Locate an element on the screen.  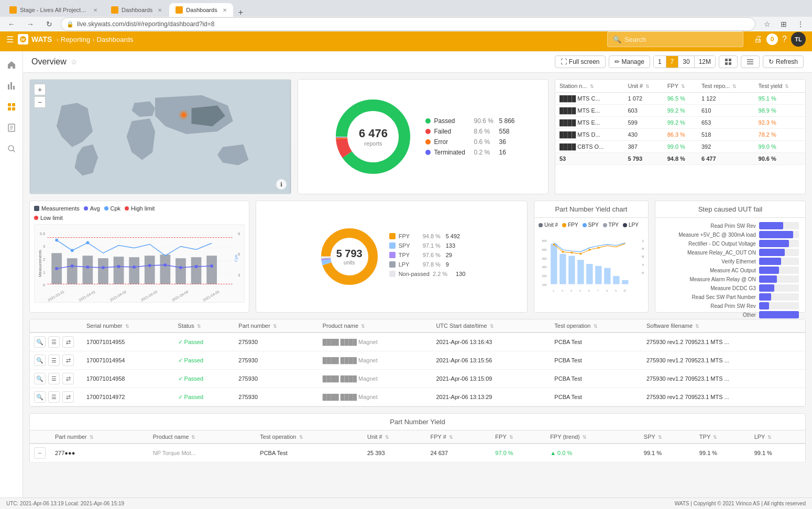
period-7-button: 7 is located at coordinates (673, 62).